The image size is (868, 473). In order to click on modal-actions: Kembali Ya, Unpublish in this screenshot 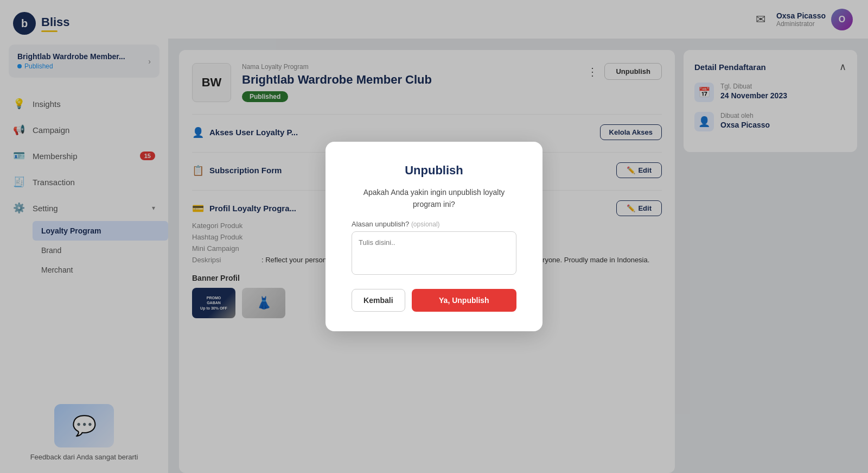, I will do `click(434, 300)`.